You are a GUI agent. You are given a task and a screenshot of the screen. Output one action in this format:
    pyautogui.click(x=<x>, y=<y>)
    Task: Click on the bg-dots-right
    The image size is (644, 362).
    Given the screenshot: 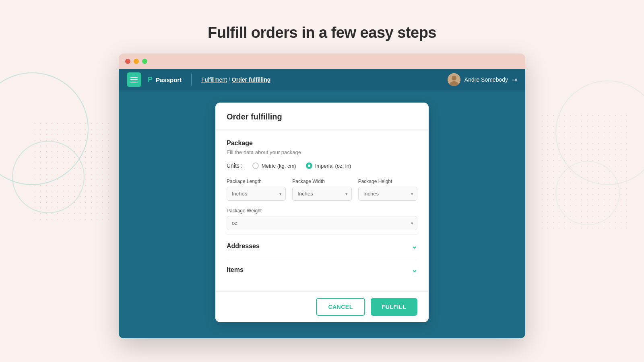 What is the action you would take?
    pyautogui.click(x=584, y=173)
    